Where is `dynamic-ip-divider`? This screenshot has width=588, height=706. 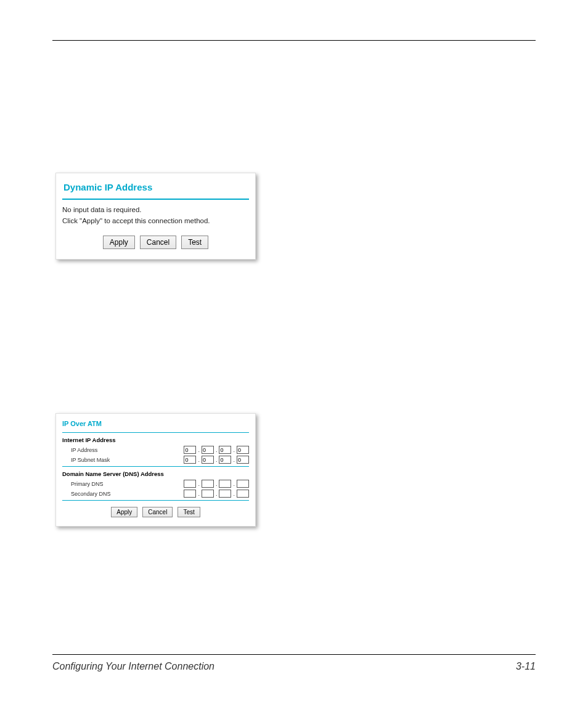
dynamic-ip-divider is located at coordinates (155, 199).